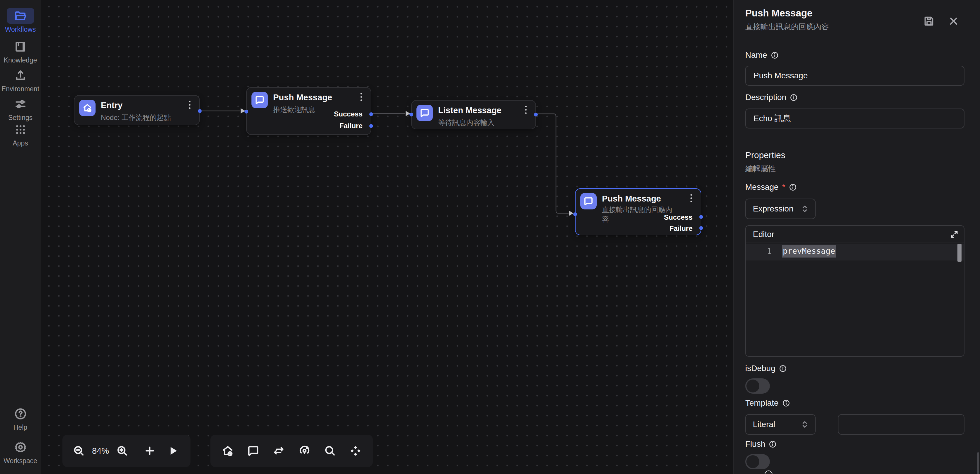  Describe the element at coordinates (100, 451) in the screenshot. I see `zoom-level: 84%` at that location.